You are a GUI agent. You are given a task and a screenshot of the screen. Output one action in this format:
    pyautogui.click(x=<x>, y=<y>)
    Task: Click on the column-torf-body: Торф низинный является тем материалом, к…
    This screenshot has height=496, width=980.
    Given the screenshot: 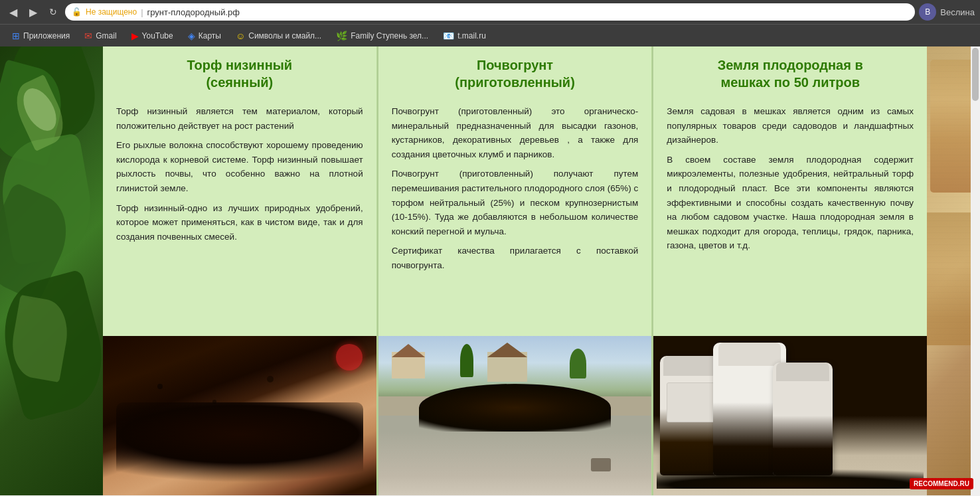 What is the action you would take?
    pyautogui.click(x=240, y=216)
    